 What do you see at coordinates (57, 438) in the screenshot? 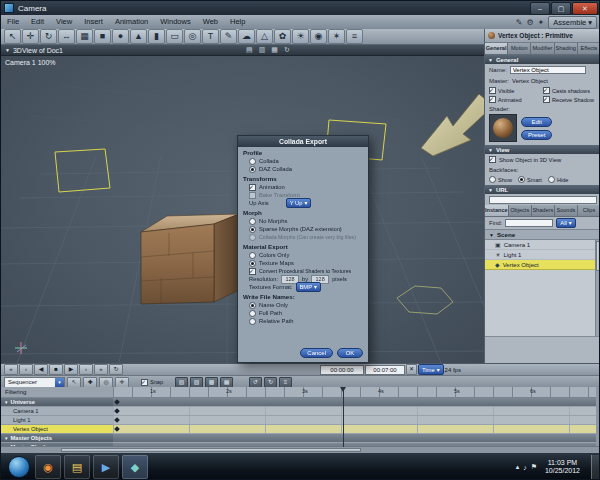
I see `track-master-objects: ▼ Master Objects` at bounding box center [57, 438].